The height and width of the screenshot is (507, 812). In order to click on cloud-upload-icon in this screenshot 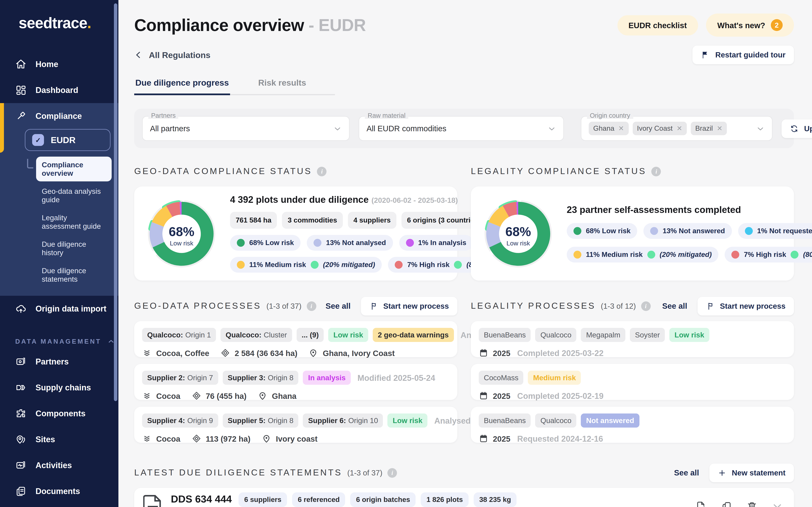, I will do `click(21, 308)`.